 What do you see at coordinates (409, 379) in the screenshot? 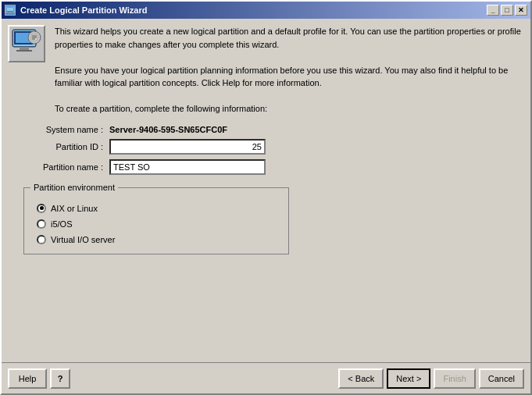
I see `next-button: Next >` at bounding box center [409, 379].